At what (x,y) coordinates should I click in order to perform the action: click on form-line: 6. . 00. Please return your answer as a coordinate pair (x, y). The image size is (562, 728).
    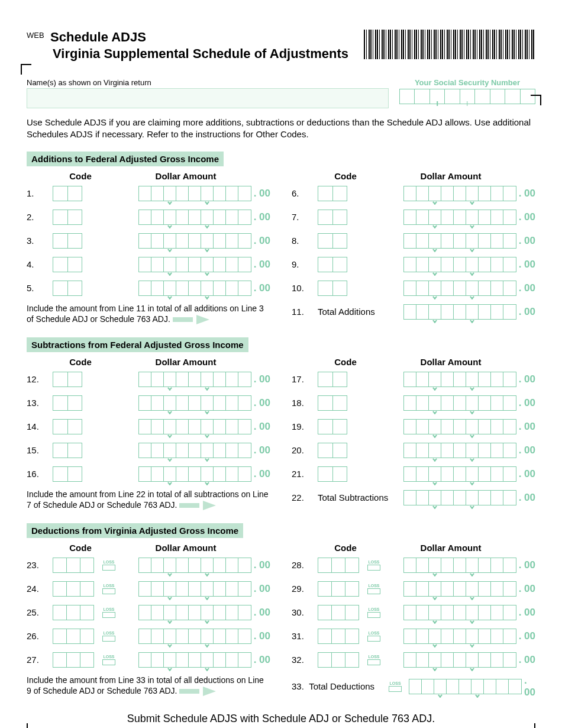
    Looking at the image, I should click on (414, 194).